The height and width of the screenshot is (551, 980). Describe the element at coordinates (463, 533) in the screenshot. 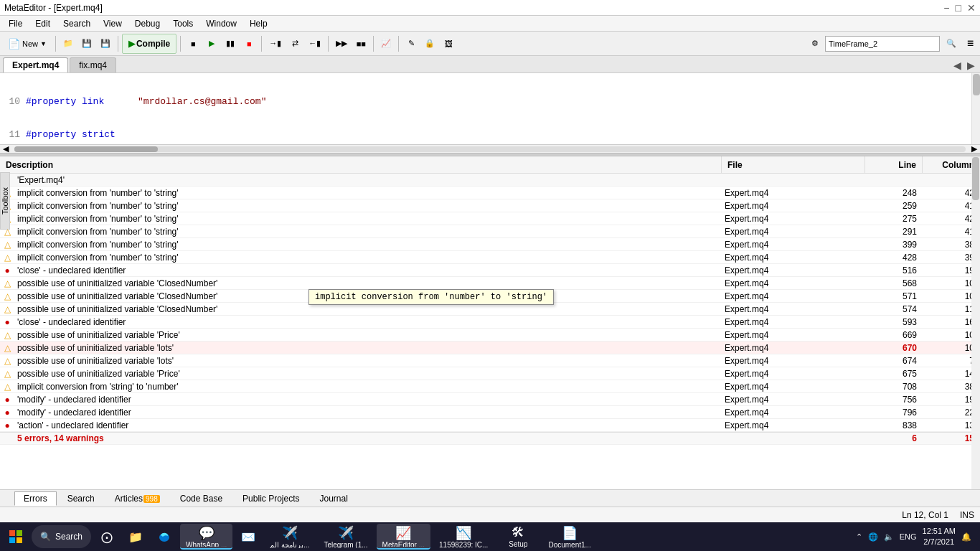

I see `metatrader-icon: 📉` at that location.